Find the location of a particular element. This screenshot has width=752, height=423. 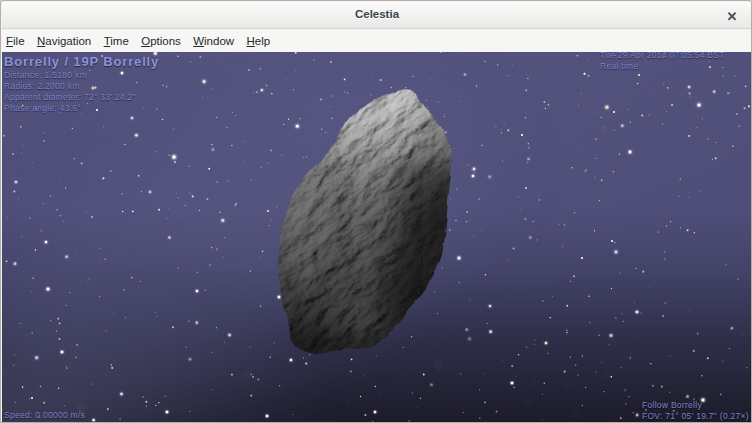

selection-phase-angle: Phase angle: 43.6° is located at coordinates (82, 108).